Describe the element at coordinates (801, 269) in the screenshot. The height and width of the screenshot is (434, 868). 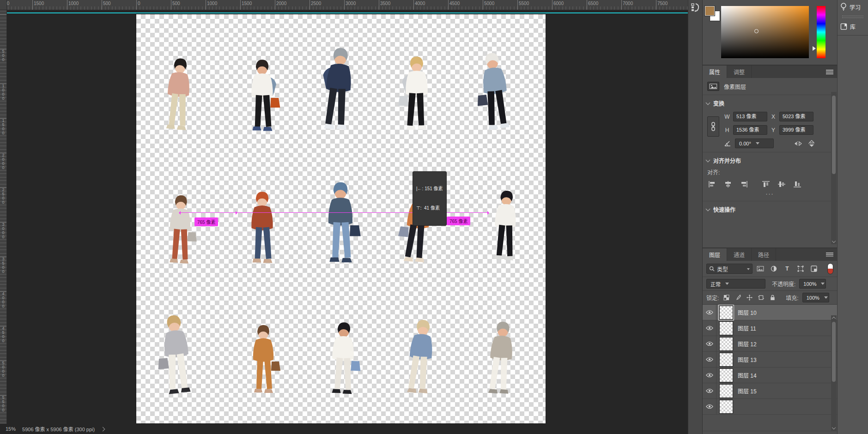
I see `filter-shape-layers-icon` at that location.